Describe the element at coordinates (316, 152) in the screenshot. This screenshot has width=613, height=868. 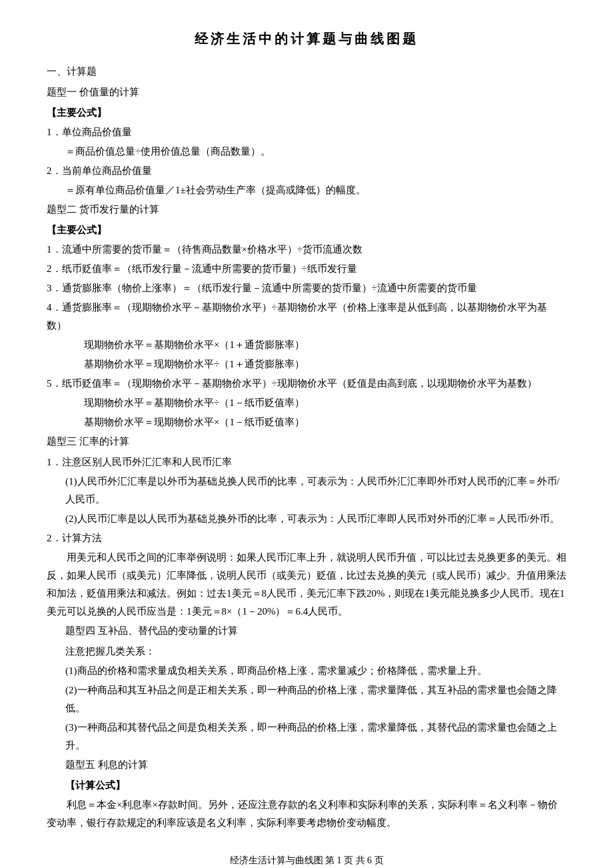
I see `type-one-item-1-sub: ＝商品价值总量÷使用价值总量（商品数量）。` at that location.